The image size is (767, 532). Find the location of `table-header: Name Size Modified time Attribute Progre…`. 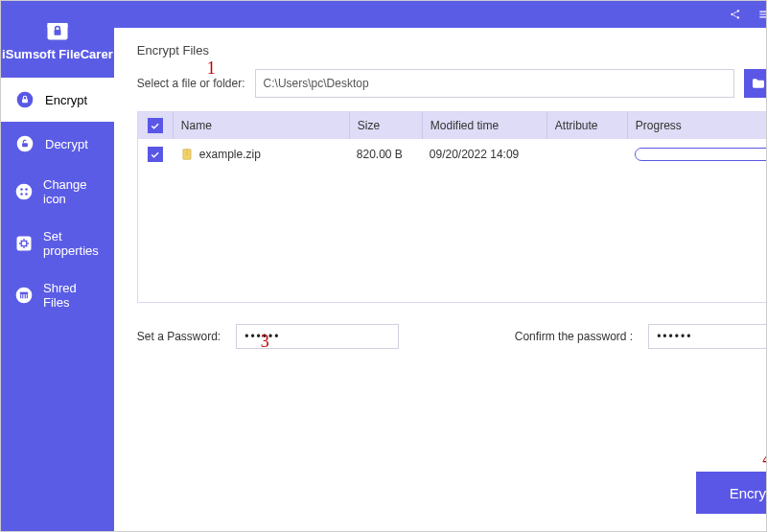

table-header: Name Size Modified time Attribute Progre… is located at coordinates (453, 126).